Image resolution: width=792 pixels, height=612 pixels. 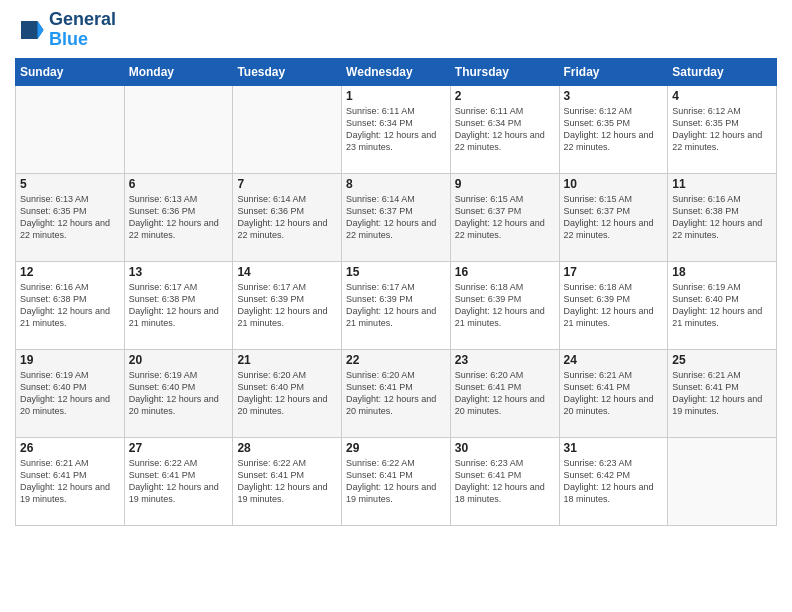 What do you see at coordinates (504, 129) in the screenshot?
I see `calendar-cell: 2Sunrise: 6:11 AM Sunset: 6:34 PM Daylig…` at bounding box center [504, 129].